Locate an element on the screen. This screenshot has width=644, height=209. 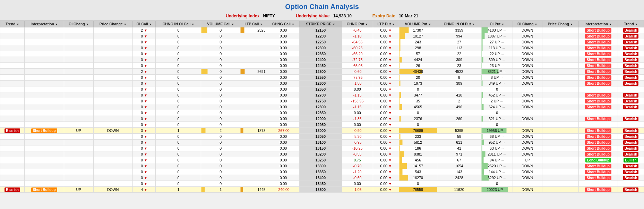
col-header-chng-oi-call: CHNG IN OI Call ▼ is located at coordinates (178, 24).